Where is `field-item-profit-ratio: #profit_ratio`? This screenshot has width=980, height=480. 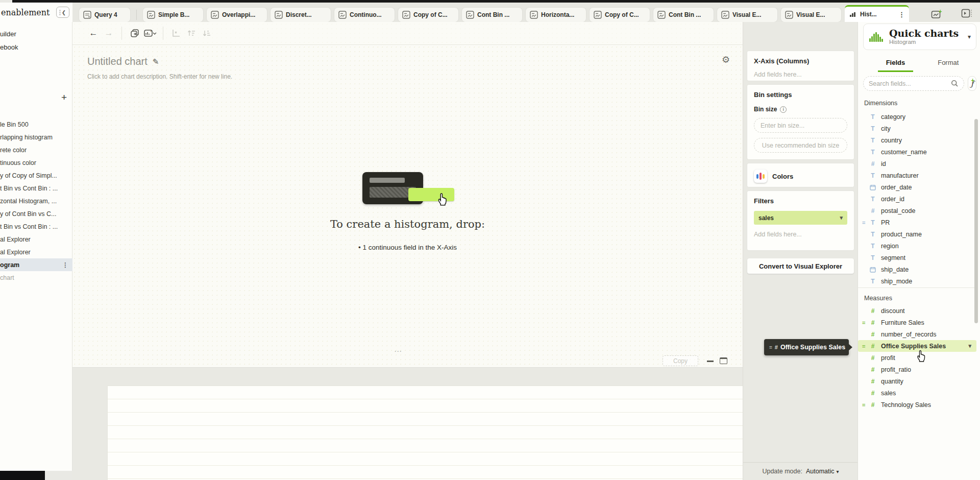 field-item-profit-ratio: #profit_ratio is located at coordinates (917, 370).